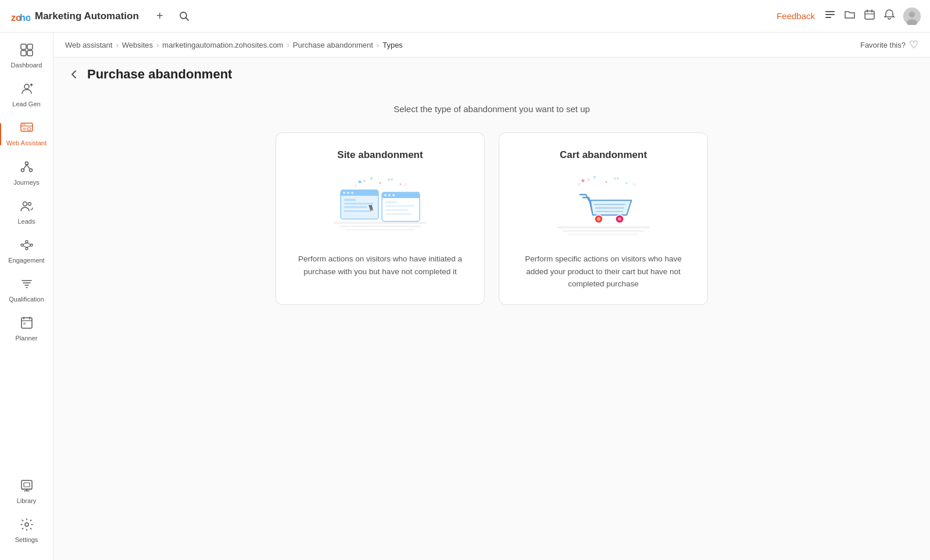  I want to click on site-abandonment-title: Site abandonment, so click(380, 155).